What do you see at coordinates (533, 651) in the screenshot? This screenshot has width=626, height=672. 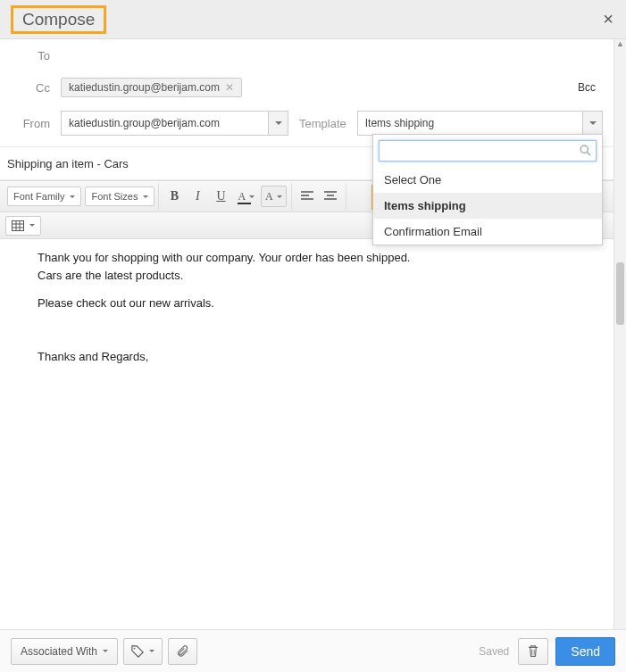 I see `trash-icon` at bounding box center [533, 651].